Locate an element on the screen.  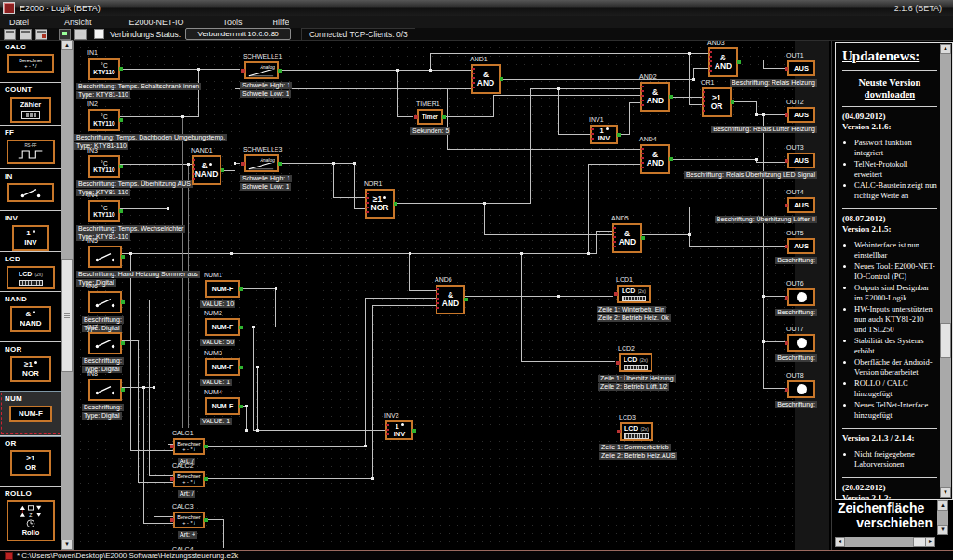
menu-datei: Datei is located at coordinates (19, 22).